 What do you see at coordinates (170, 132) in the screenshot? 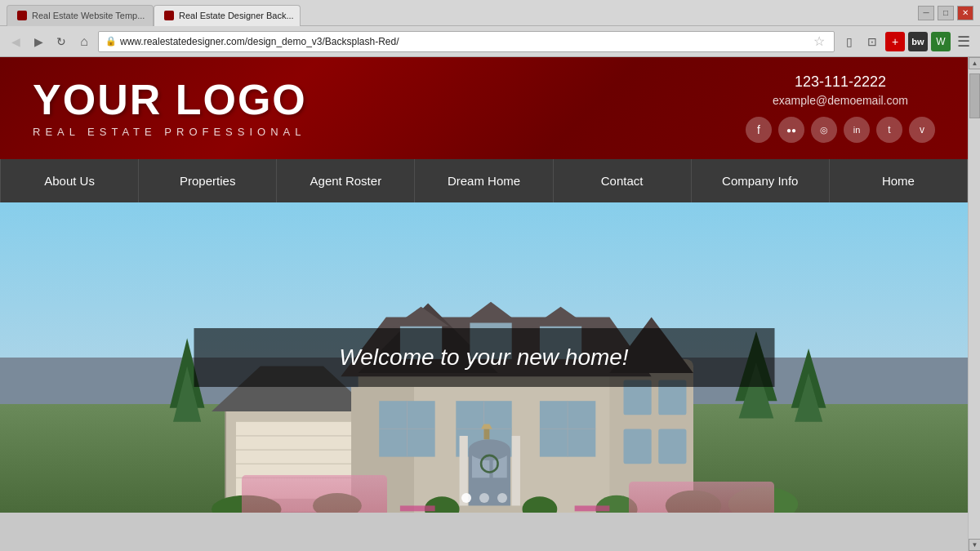
I see `site-tagline: REAL ESTATE PROFESSIONAL` at bounding box center [170, 132].